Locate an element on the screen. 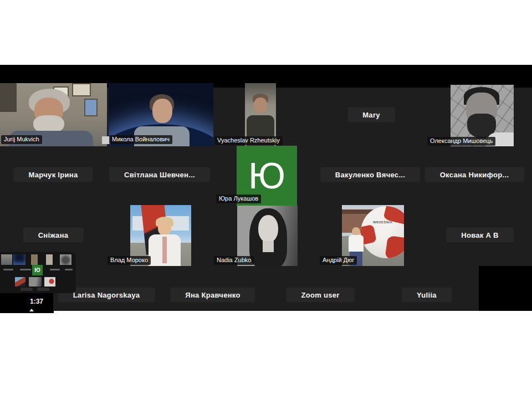 The height and width of the screenshot is (399, 532). participant-name-label: Jurij Mukvich is located at coordinates (22, 140).